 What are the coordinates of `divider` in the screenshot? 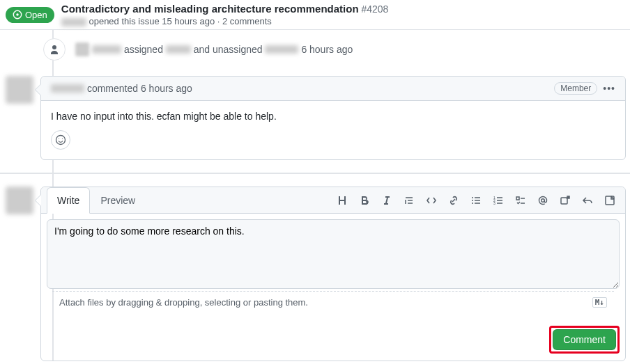 It's located at (315, 173).